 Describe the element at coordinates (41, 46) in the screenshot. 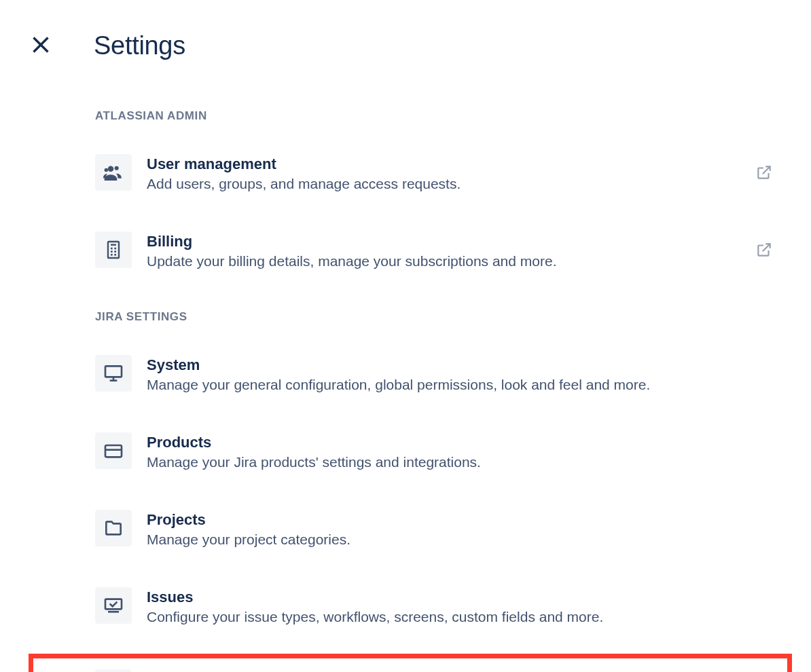

I see `close-icon` at that location.